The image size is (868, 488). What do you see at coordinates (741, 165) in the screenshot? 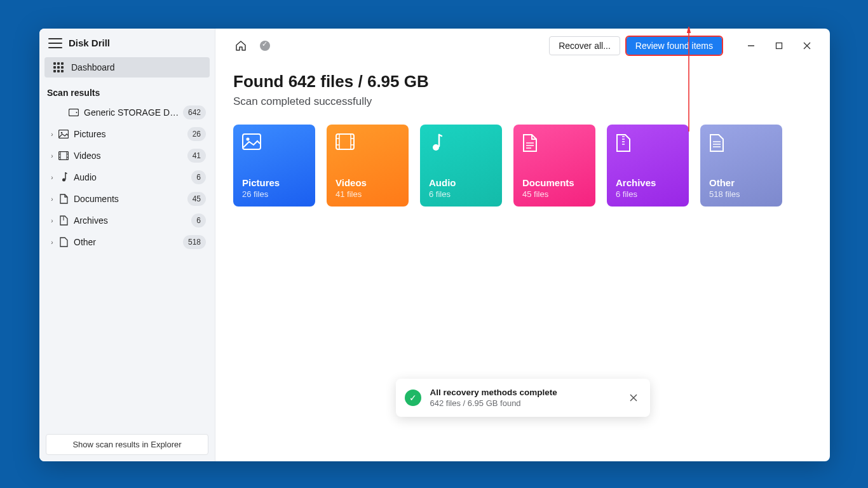
I see `card-other: Other518 files` at bounding box center [741, 165].